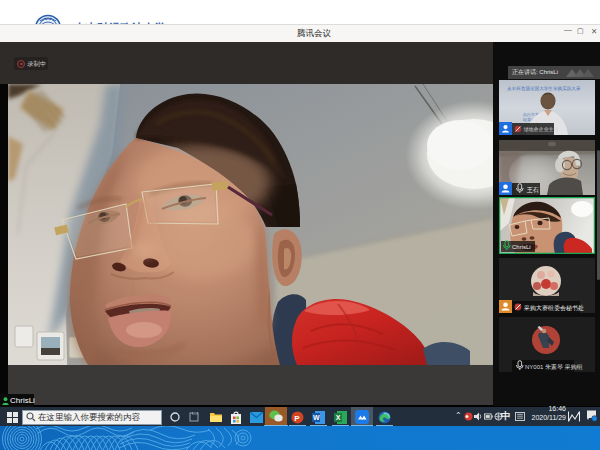 This screenshot has height=450, width=600. I want to click on svg-text: 永丰杯首届全国大学生采购实践大赛, so click(544, 88).